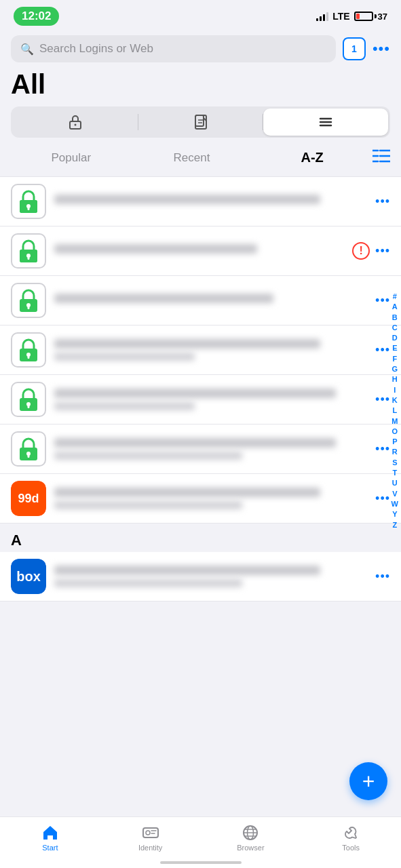  I want to click on list-item: box •••, so click(201, 576).